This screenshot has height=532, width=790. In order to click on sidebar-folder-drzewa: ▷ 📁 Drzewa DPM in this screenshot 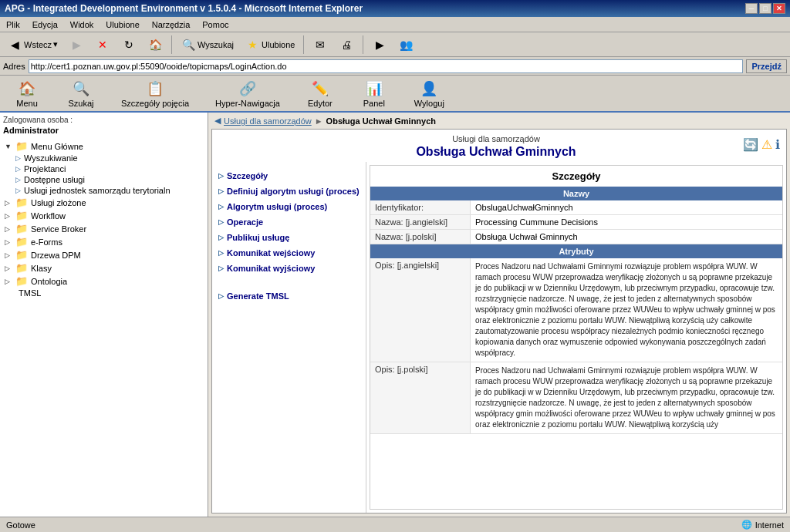, I will do `click(103, 254)`.